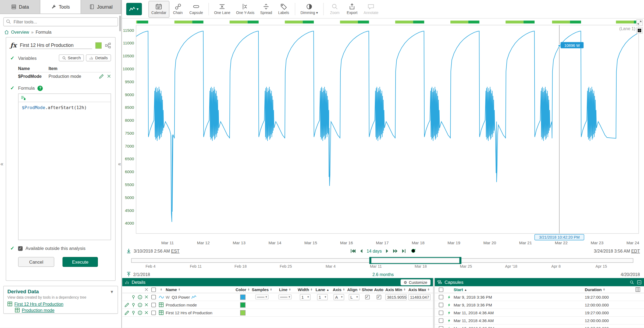 Image resolution: width=644 pixels, height=328 pixels. What do you see at coordinates (405, 251) in the screenshot?
I see `step-to-end-button` at bounding box center [405, 251].